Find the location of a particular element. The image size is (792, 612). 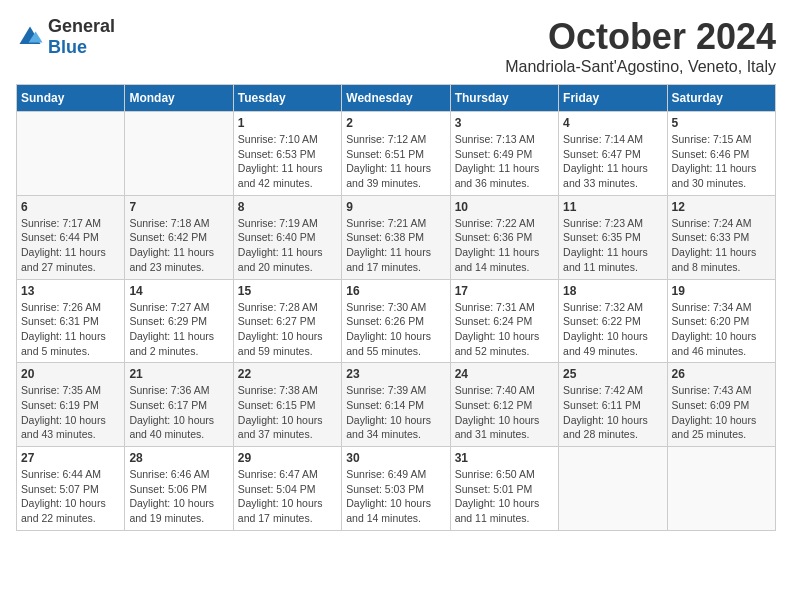

day-info: Sunrise: 7:26 AM Sunset: 6:31 PM Dayligh… is located at coordinates (70, 330).